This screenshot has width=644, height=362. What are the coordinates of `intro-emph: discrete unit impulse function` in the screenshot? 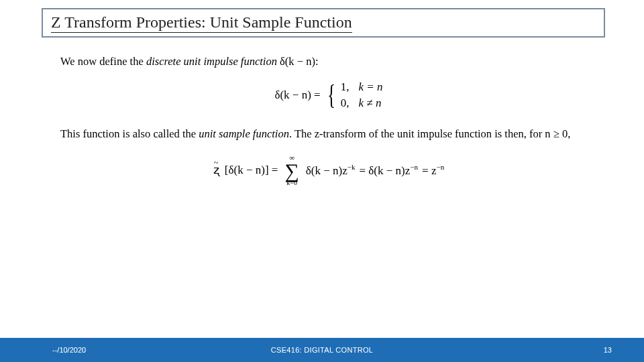 It's located at (212, 62).